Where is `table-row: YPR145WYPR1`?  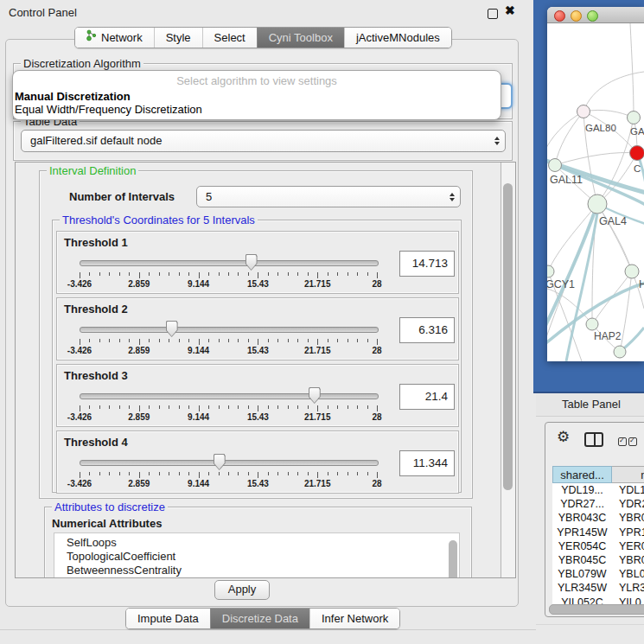
table-row: YPR145WYPR1 is located at coordinates (598, 532).